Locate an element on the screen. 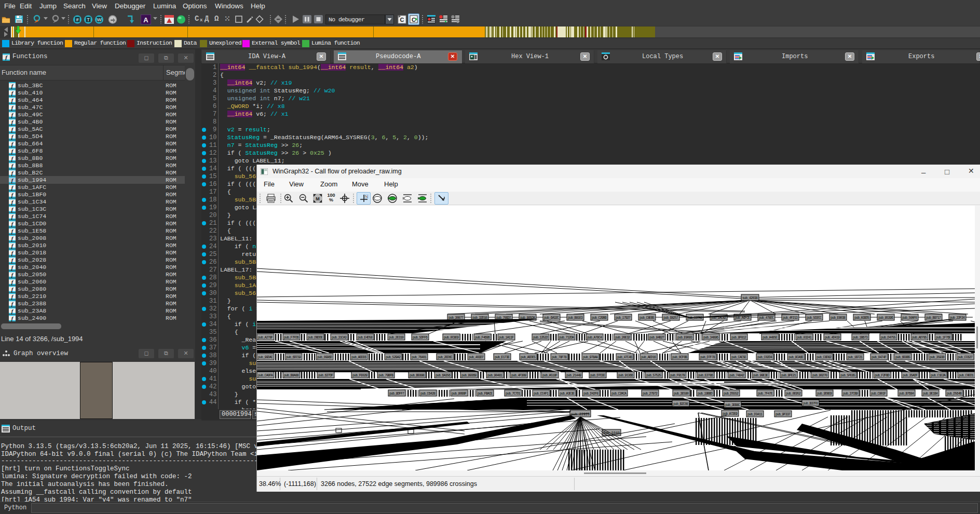 This screenshot has width=980, height=514. svg-text: pub_CC4F1 is located at coordinates (541, 394).